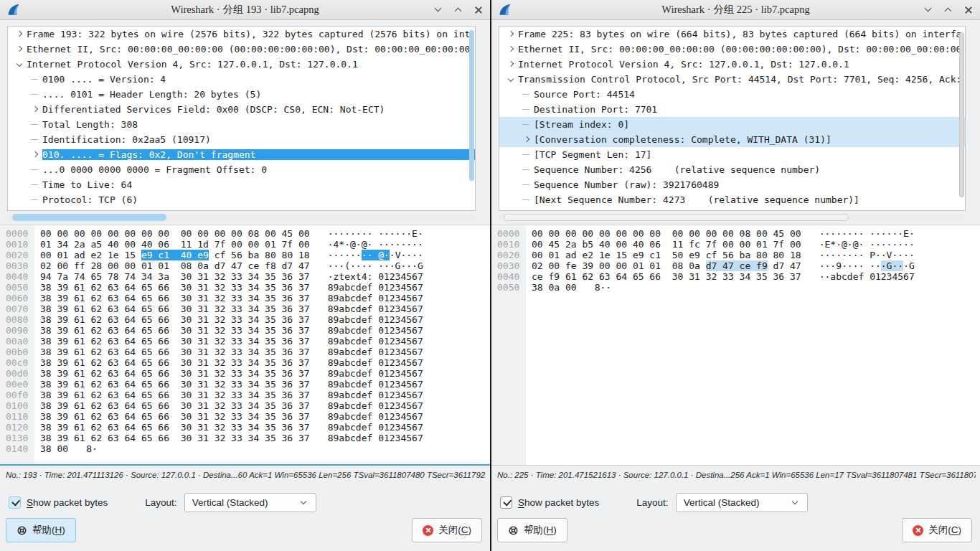 The width and height of the screenshot is (980, 551). Describe the element at coordinates (89, 217) in the screenshot. I see `tree-hscroll-thumb` at that location.